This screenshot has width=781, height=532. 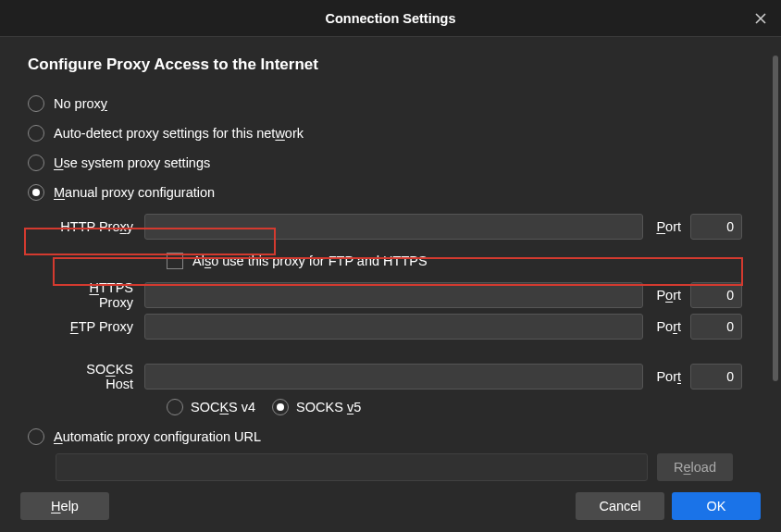 I want to click on radio-socks-v4: SOCKS v4, so click(x=211, y=407).